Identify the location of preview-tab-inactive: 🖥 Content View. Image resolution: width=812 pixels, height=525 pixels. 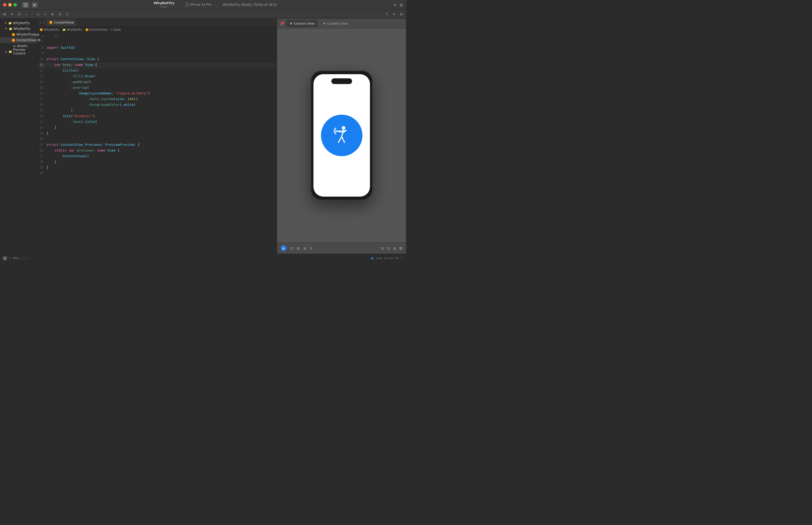
(335, 24).